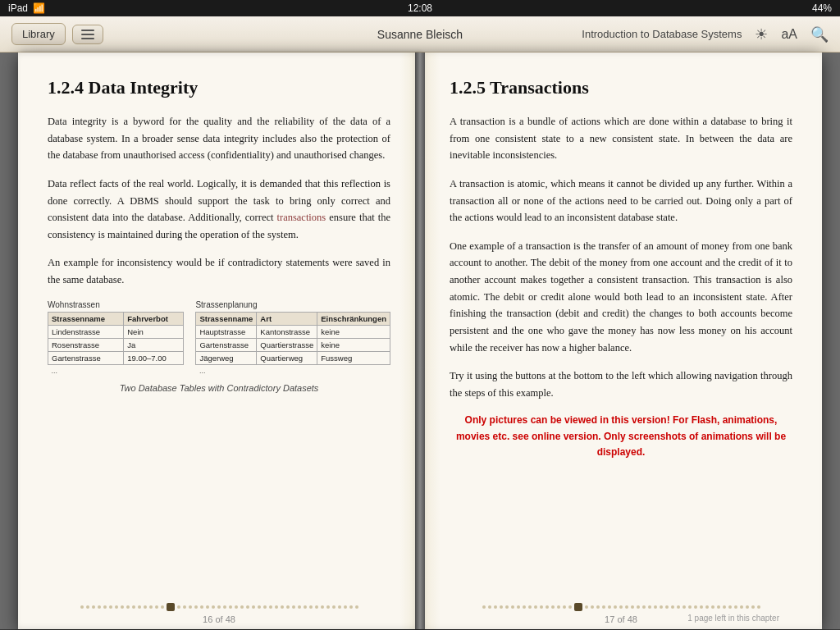 The height and width of the screenshot is (630, 840). Describe the element at coordinates (18, 8) in the screenshot. I see `ipad-label: iPad` at that location.